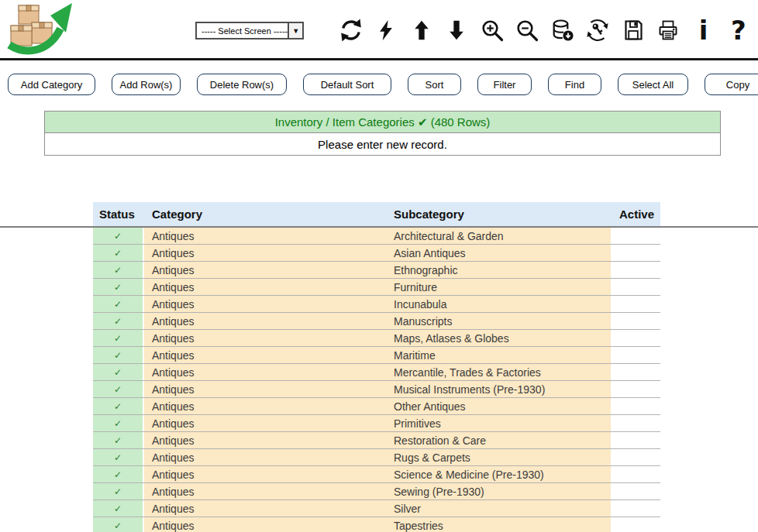 The height and width of the screenshot is (532, 758). Describe the element at coordinates (498, 491) in the screenshot. I see `subcategory-cell: Sewing (Pre-1930)` at that location.